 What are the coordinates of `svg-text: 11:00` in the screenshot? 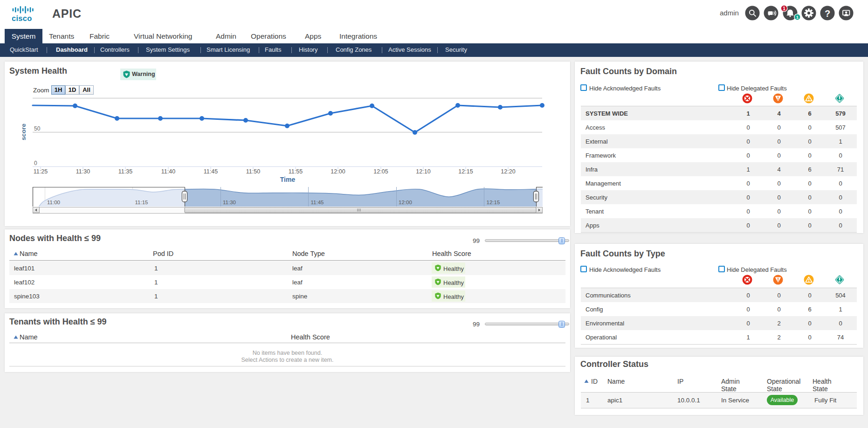 It's located at (54, 202).